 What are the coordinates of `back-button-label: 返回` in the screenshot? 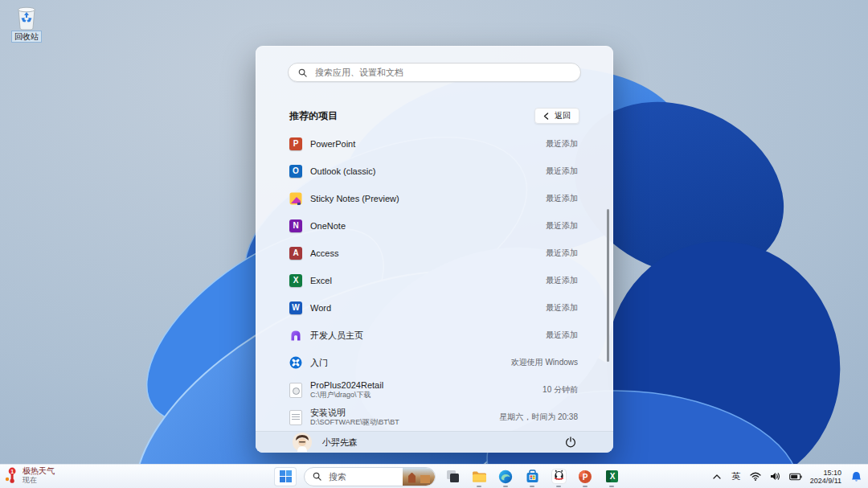 It's located at (563, 116).